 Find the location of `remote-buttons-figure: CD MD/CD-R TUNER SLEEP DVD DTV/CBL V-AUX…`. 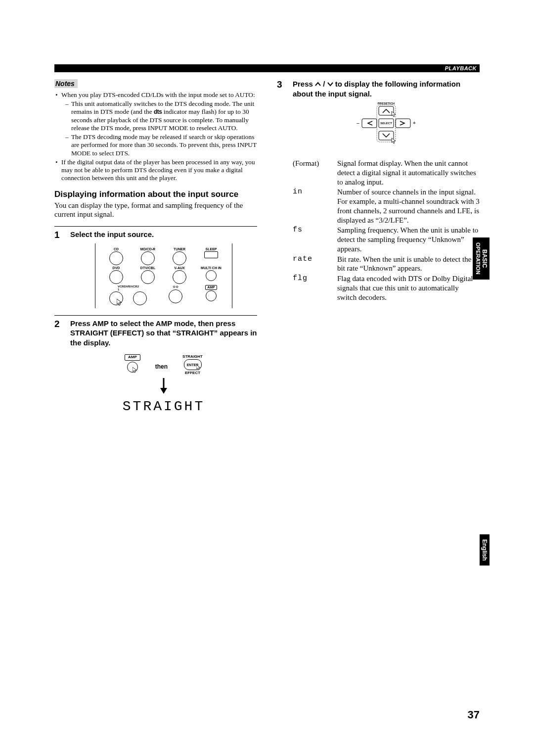

remote-buttons-figure: CD MD/CD-R TUNER SLEEP DVD DTV/CBL V-AUX… is located at coordinates (164, 276).